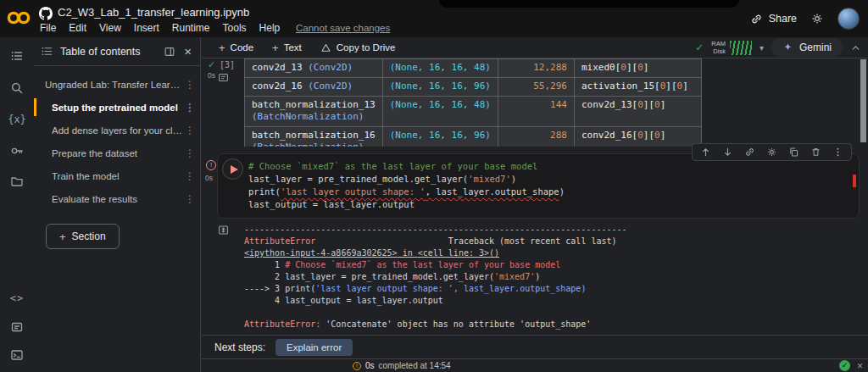 The image size is (868, 372). Describe the element at coordinates (773, 19) in the screenshot. I see `share-button: Share` at that location.